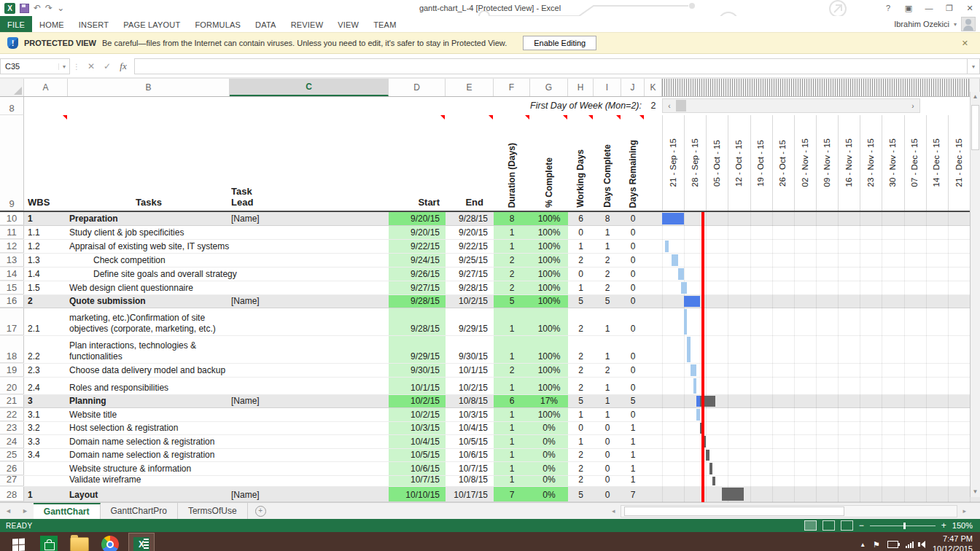 The height and width of the screenshot is (551, 980). I want to click on compressed-column-headers, so click(816, 87).